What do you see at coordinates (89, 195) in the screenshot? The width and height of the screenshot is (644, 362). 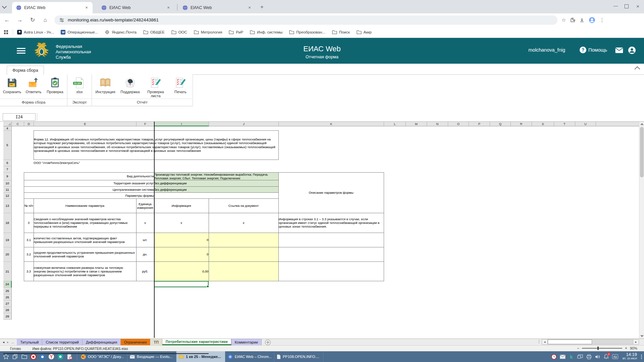 I see `info-label-cell: Параметры формы` at bounding box center [89, 195].